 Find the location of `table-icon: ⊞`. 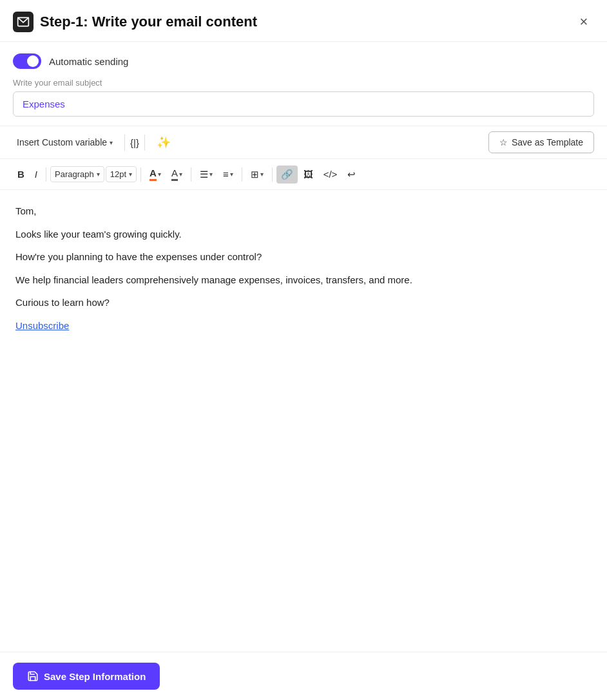

table-icon: ⊞ is located at coordinates (255, 175).